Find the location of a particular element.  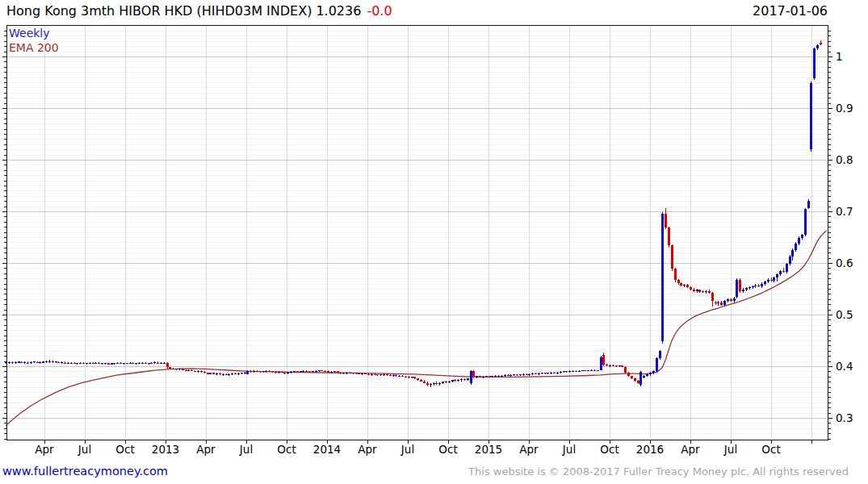

svg-text: 0.5 is located at coordinates (845, 315).